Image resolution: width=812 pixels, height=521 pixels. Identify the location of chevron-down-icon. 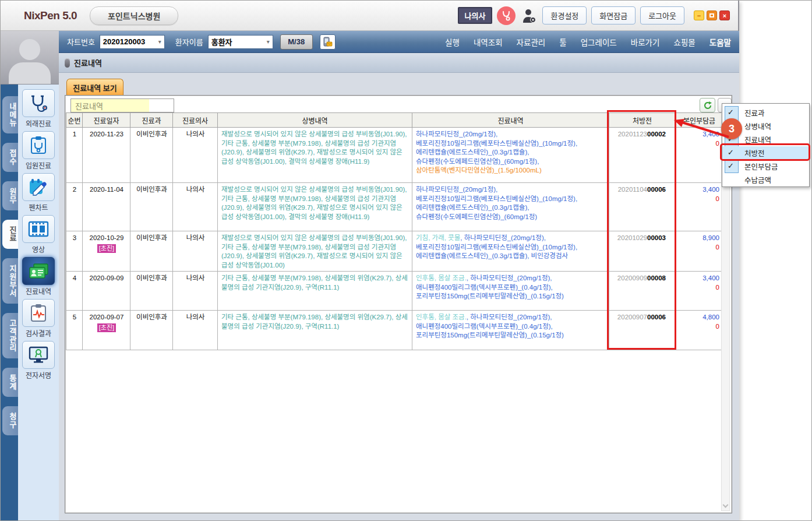
(726, 505).